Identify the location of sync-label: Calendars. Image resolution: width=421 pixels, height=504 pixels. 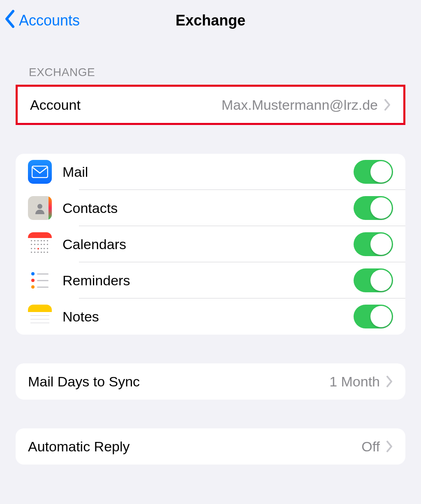
(208, 244).